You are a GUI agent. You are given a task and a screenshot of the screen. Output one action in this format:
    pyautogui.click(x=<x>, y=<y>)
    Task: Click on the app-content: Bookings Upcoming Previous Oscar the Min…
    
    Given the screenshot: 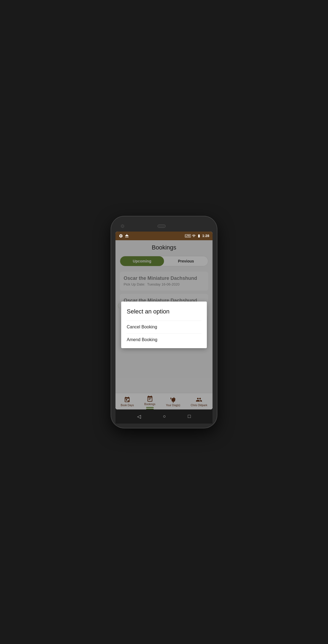 What is the action you would take?
    pyautogui.click(x=164, y=325)
    